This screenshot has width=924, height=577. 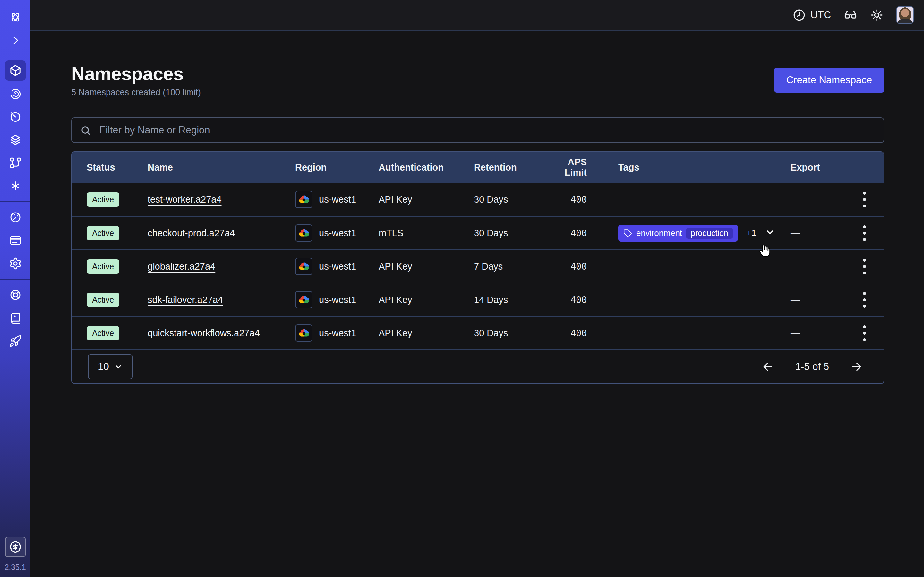 I want to click on next-page-button, so click(x=857, y=367).